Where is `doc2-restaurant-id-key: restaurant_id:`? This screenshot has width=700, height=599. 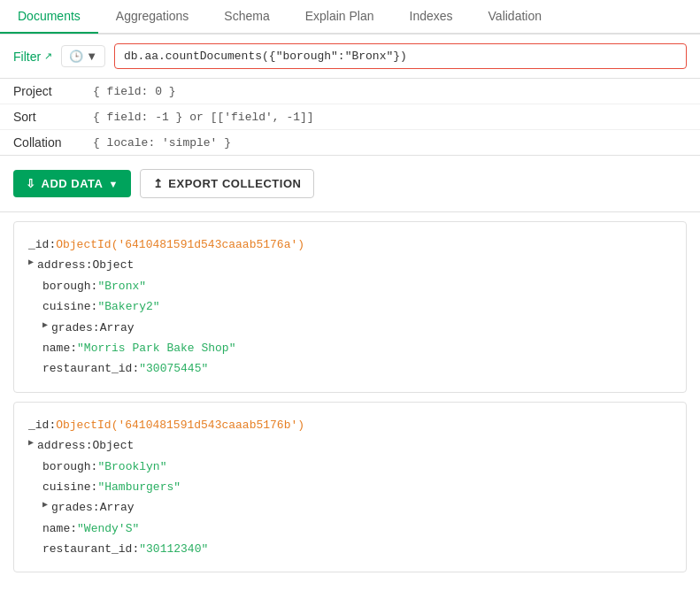
doc2-restaurant-id-key: restaurant_id: is located at coordinates (90, 549).